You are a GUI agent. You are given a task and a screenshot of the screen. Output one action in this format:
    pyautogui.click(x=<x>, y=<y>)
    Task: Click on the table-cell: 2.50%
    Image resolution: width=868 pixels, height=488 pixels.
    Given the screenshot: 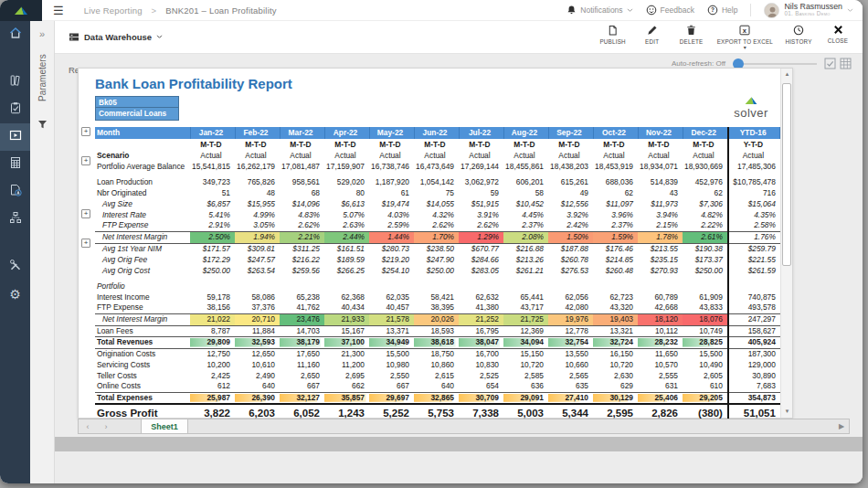 What is the action you would take?
    pyautogui.click(x=212, y=238)
    